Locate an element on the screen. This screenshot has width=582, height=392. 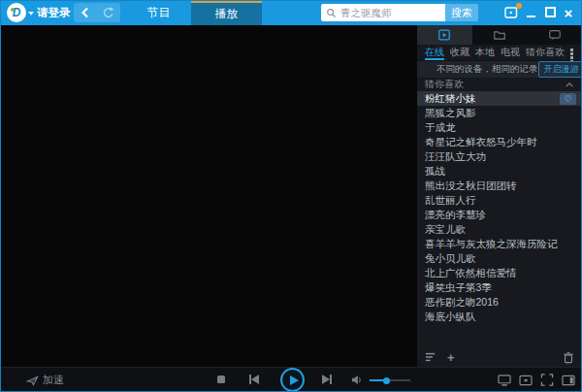
nav-tab-favorites: 收藏 is located at coordinates (460, 52).